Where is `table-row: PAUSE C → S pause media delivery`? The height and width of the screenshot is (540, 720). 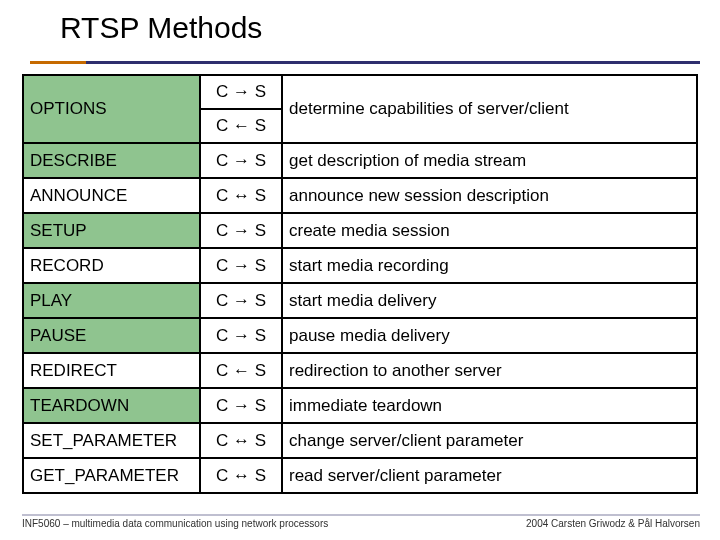 table-row: PAUSE C → S pause media delivery is located at coordinates (360, 336).